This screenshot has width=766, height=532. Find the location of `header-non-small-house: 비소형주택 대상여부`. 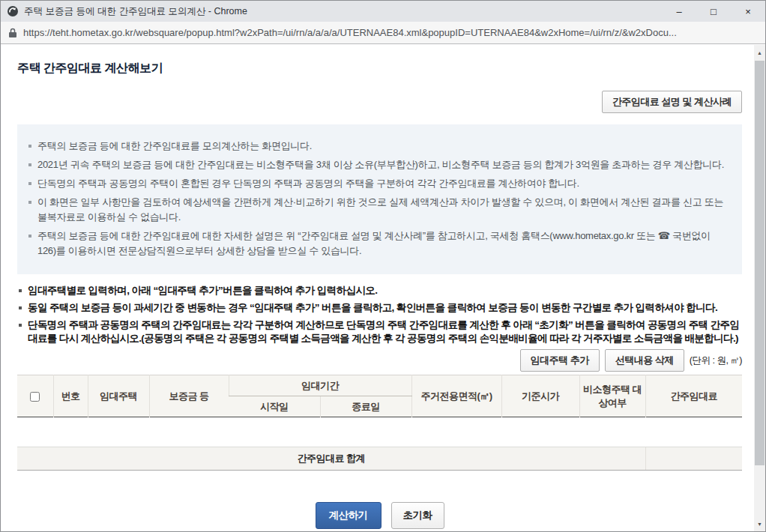

header-non-small-house: 비소형주택 대상여부 is located at coordinates (612, 396).